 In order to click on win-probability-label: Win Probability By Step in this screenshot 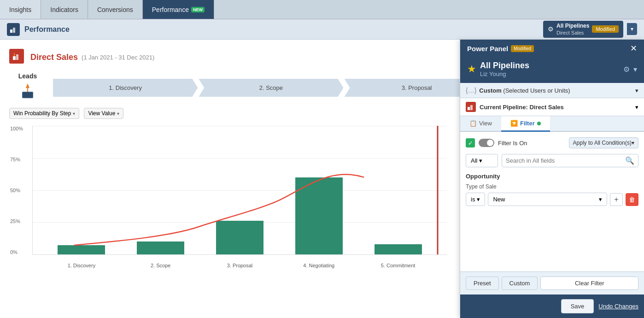, I will do `click(42, 113)`.